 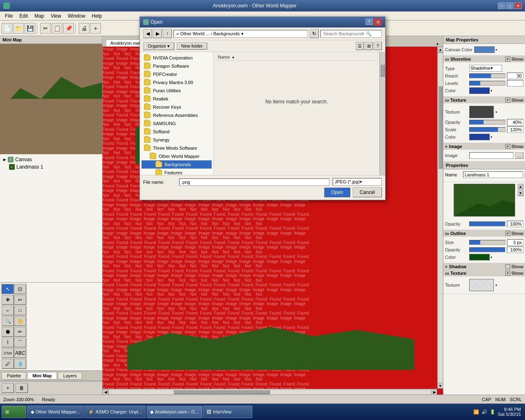 What do you see at coordinates (484, 59) in the screenshot?
I see `shoreline-header: ▭ Shoreline ✓ Show` at bounding box center [484, 59].